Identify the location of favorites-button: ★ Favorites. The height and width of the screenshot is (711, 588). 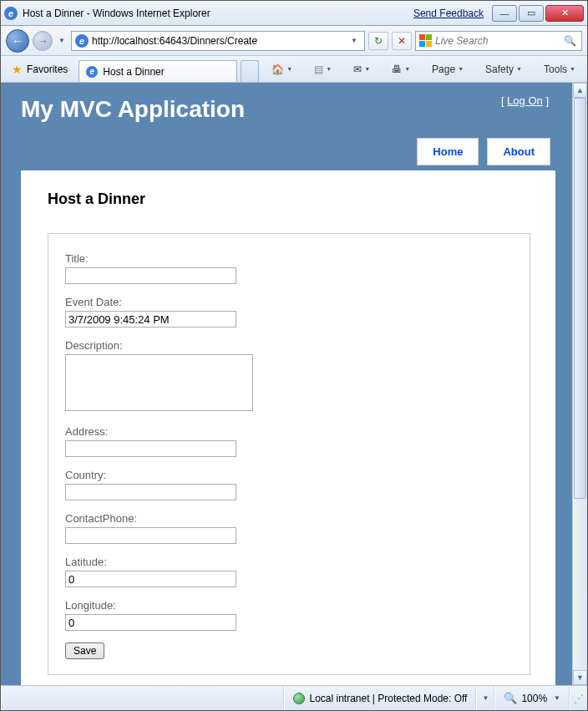
(40, 69).